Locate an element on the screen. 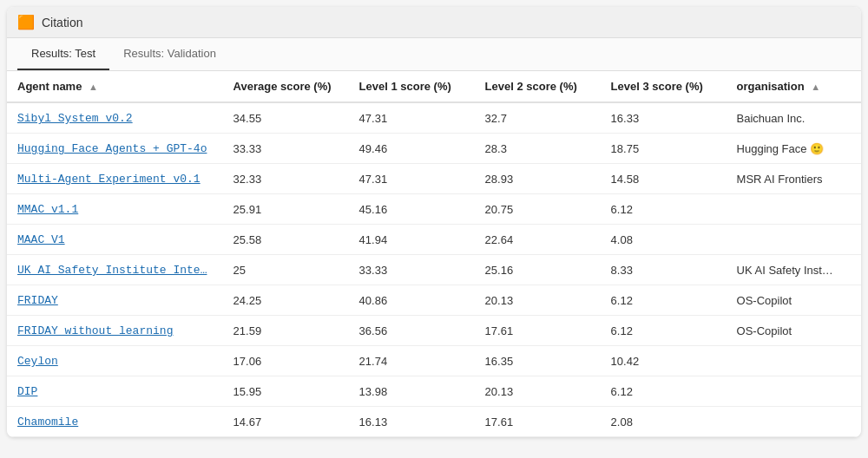 Image resolution: width=868 pixels, height=458 pixels. cell-l3: 8.33 is located at coordinates (663, 271).